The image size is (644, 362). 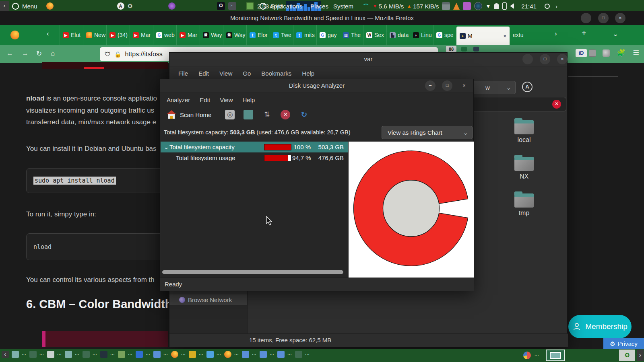 What do you see at coordinates (50, 6) in the screenshot?
I see `firefox-launcher-icon` at bounding box center [50, 6].